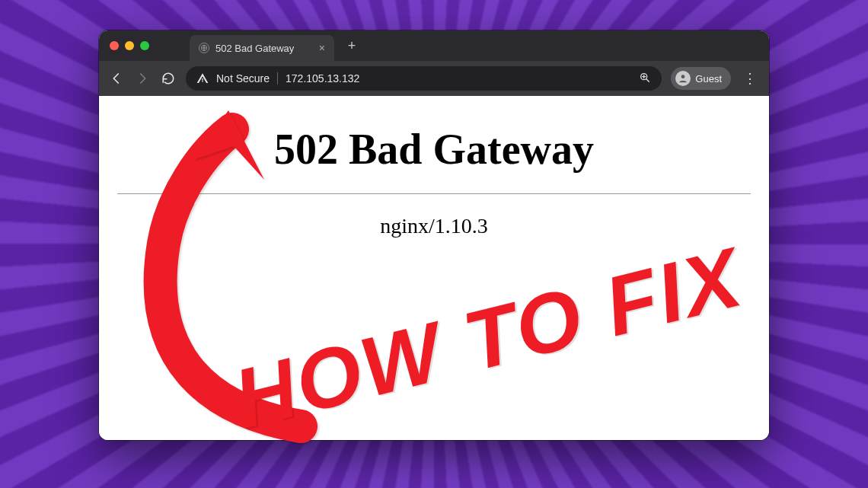 The height and width of the screenshot is (488, 868). Describe the element at coordinates (116, 78) in the screenshot. I see `back-button` at that location.